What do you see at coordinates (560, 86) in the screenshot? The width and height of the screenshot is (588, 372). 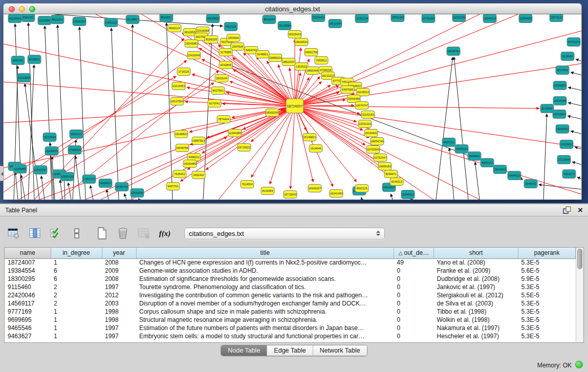 I see `network-node: 12093832` at bounding box center [560, 86].